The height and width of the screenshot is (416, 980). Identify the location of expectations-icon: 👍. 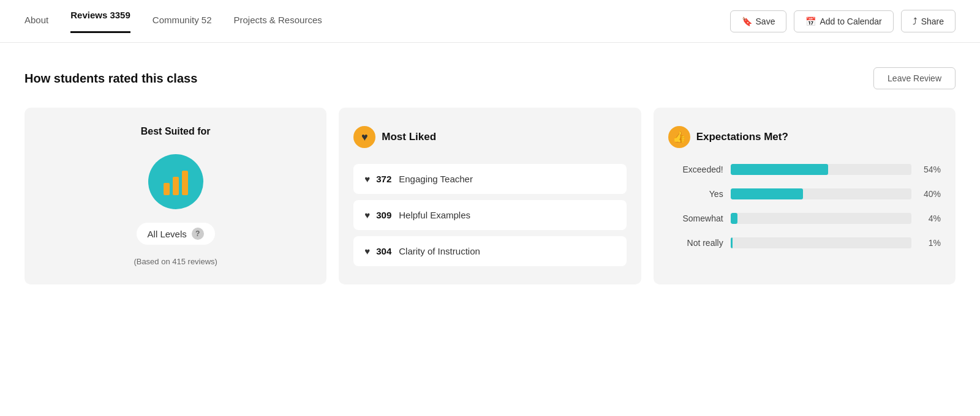
(679, 137).